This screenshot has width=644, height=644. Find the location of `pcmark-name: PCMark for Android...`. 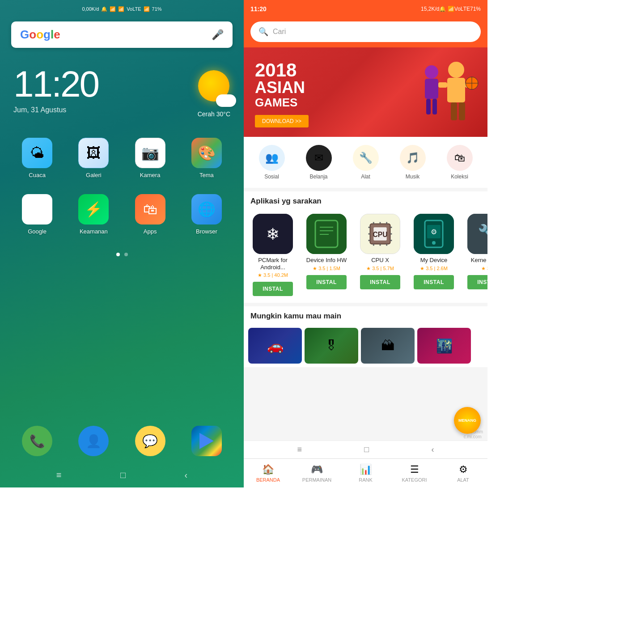

pcmark-name: PCMark for Android... is located at coordinates (273, 264).